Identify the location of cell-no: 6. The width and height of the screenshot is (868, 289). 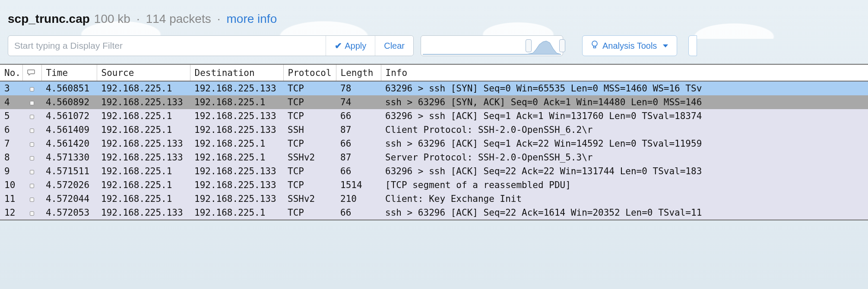
(11, 130).